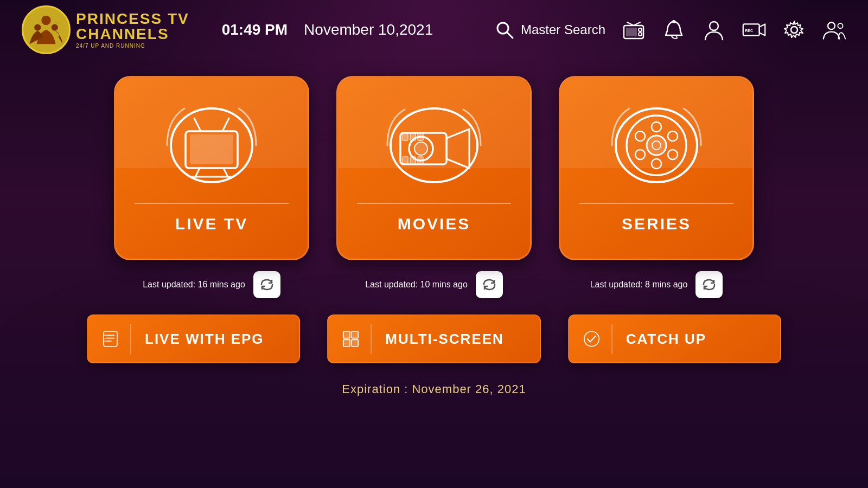 The height and width of the screenshot is (488, 868). Describe the element at coordinates (132, 30) in the screenshot. I see `logo-text-area: PRINCESS TV CHANNELS 24/7 UP AND RUNNING` at that location.